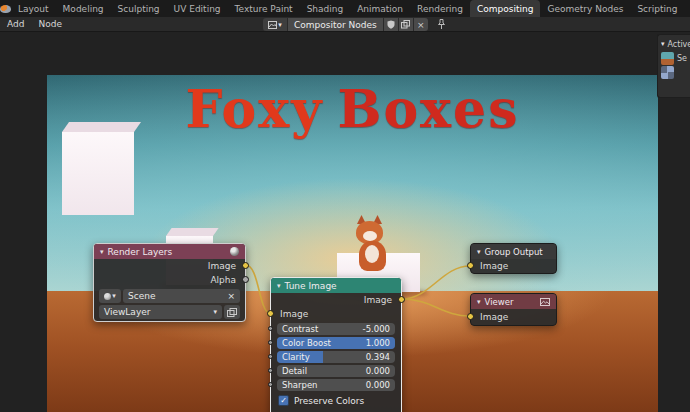  What do you see at coordinates (84, 8) in the screenshot?
I see `tab-modeling: Modeling` at bounding box center [84, 8].